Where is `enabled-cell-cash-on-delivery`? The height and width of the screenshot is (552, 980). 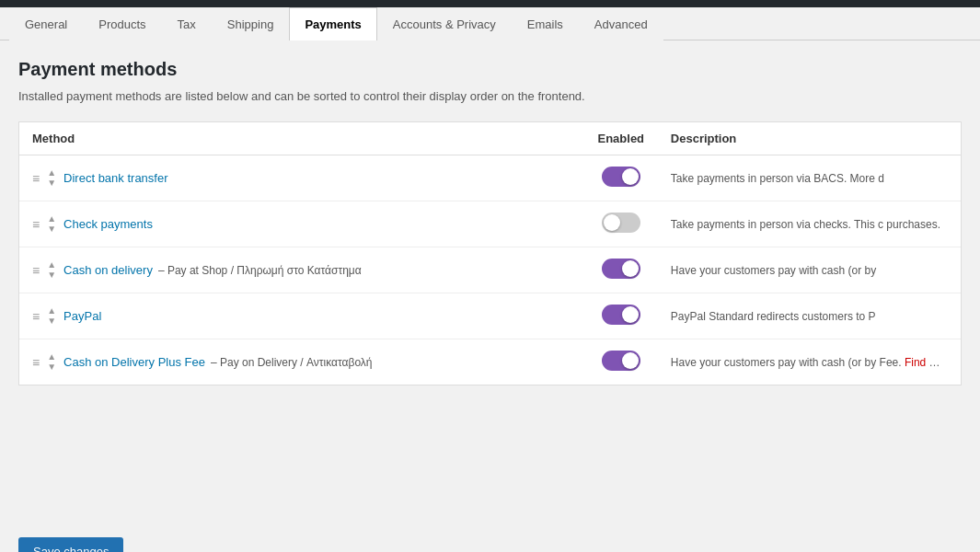 enabled-cell-cash-on-delivery is located at coordinates (621, 270).